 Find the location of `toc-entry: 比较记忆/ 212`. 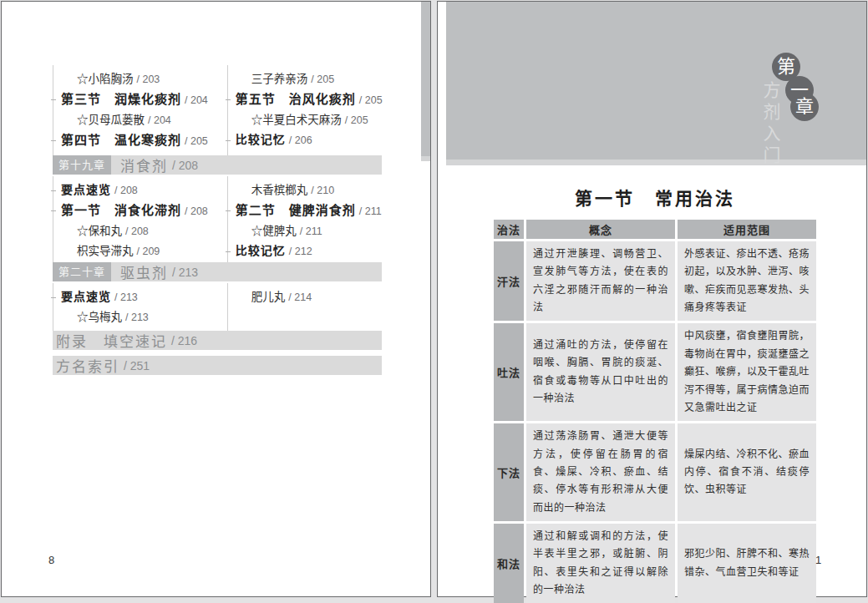

toc-entry: 比较记忆/ 212 is located at coordinates (305, 251).